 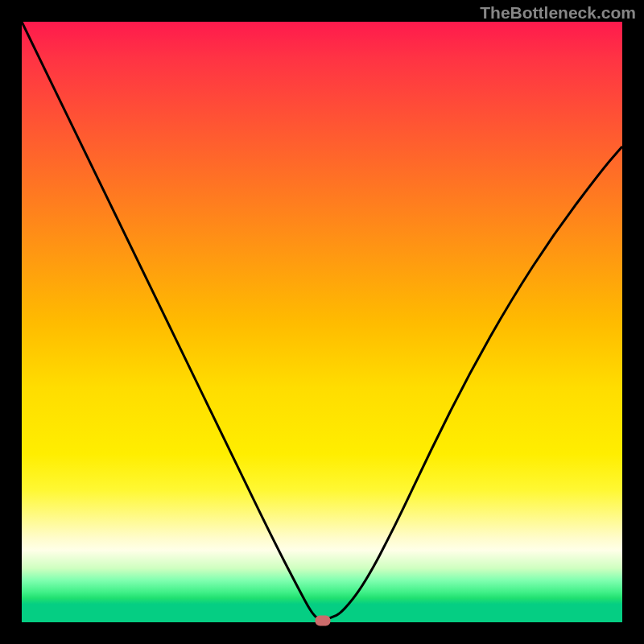 I want to click on optimal-point-marker, so click(x=324, y=620).